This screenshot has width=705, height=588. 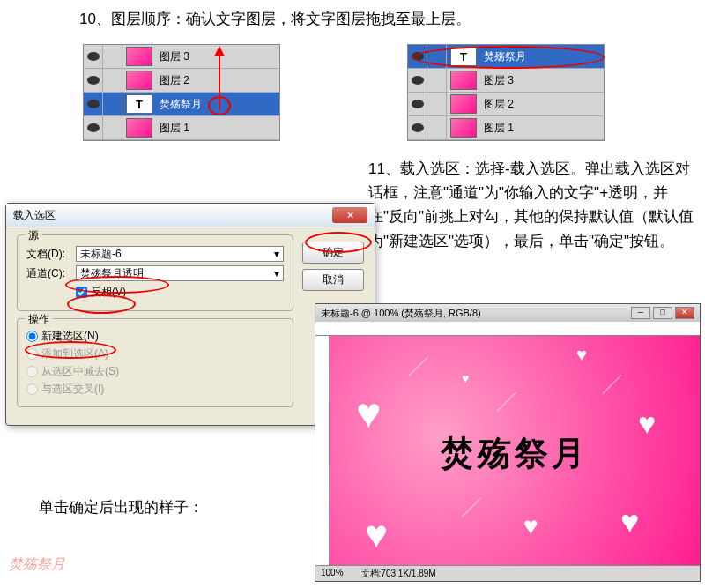 I want to click on step10-text: 10、图层顺序：确认文字图层，将文字图层拖拽至最上层。, so click(x=275, y=19).